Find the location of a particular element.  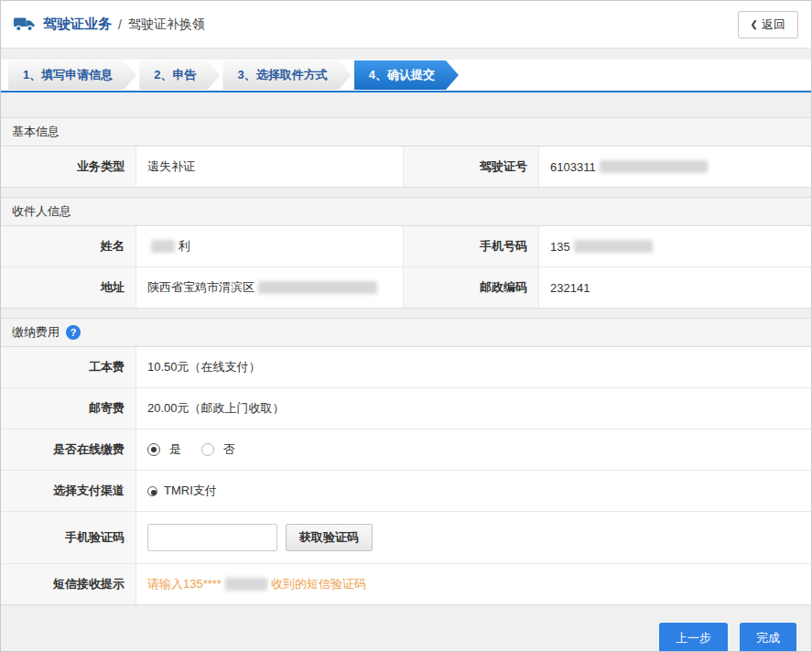

name-value: 利 is located at coordinates (270, 246).